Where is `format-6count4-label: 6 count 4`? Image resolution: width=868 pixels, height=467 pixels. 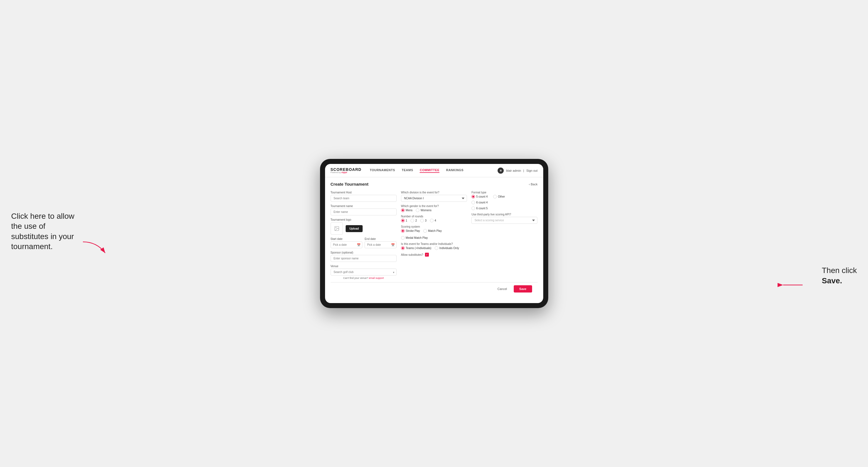 format-6count4-label: 6 count 4 is located at coordinates (482, 202).